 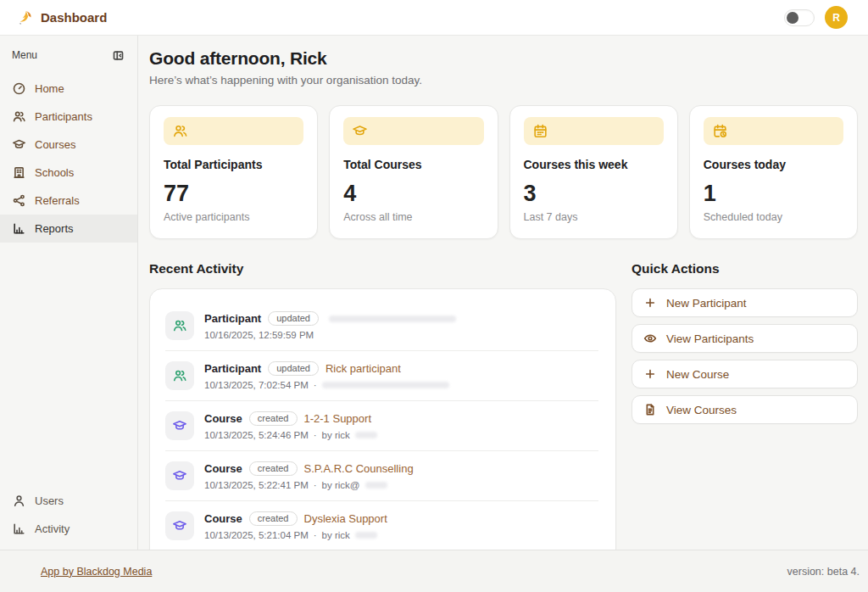 What do you see at coordinates (74, 17) in the screenshot?
I see `app-title: Dashboard` at bounding box center [74, 17].